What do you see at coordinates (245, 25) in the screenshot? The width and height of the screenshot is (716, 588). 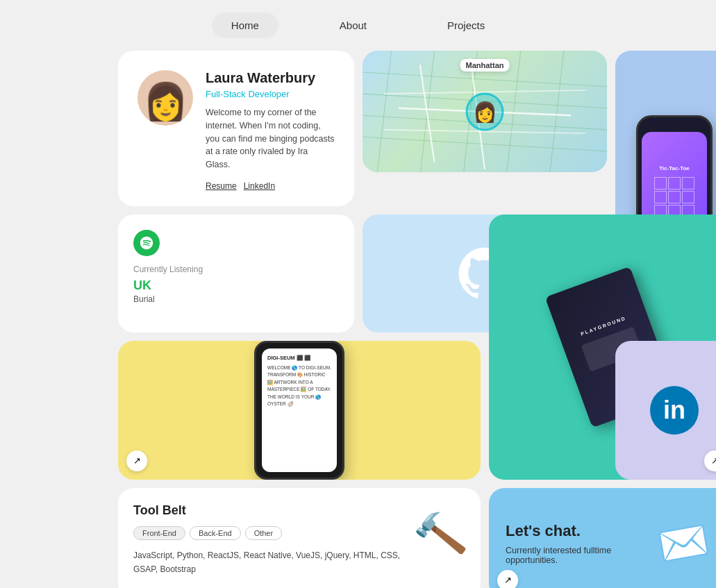 I see `nav-home: Home` at bounding box center [245, 25].